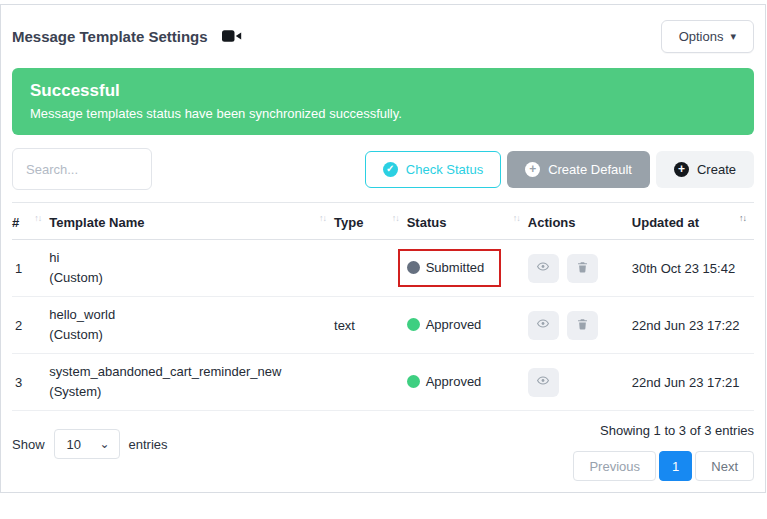 The image size is (767, 519). Describe the element at coordinates (702, 36) in the screenshot. I see `options-button-label: Options` at that location.